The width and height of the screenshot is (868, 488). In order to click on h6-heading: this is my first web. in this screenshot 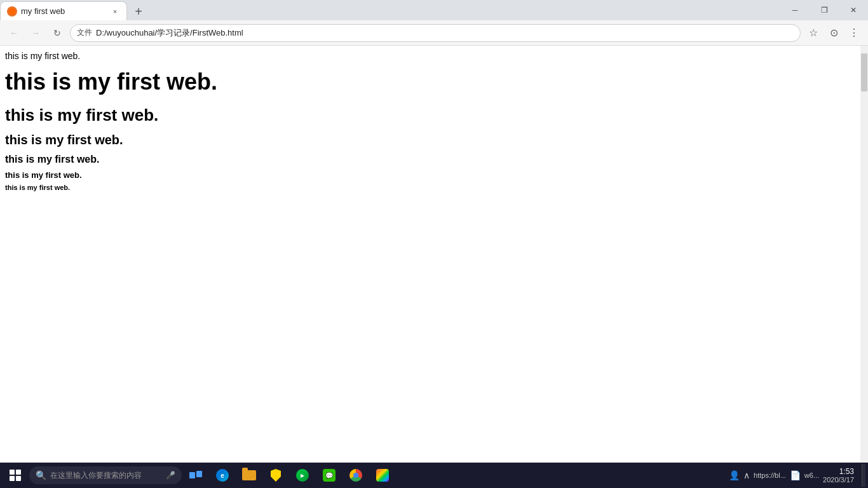, I will do `click(434, 187)`.